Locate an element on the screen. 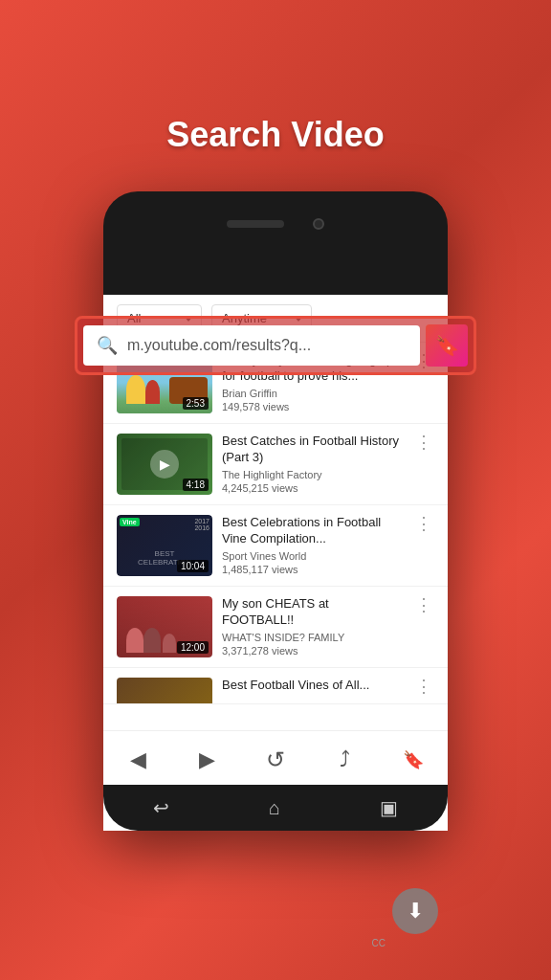 This screenshot has height=980, width=551. video-info: Best Catches in Football History (Part 3… is located at coordinates (313, 463).